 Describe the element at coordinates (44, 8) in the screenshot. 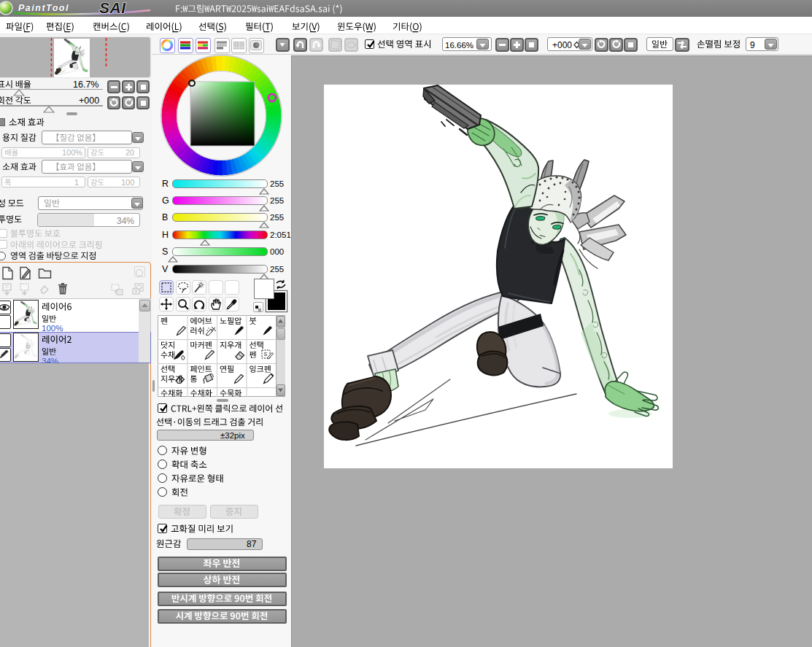

I see `svg-text: PaintTool` at that location.